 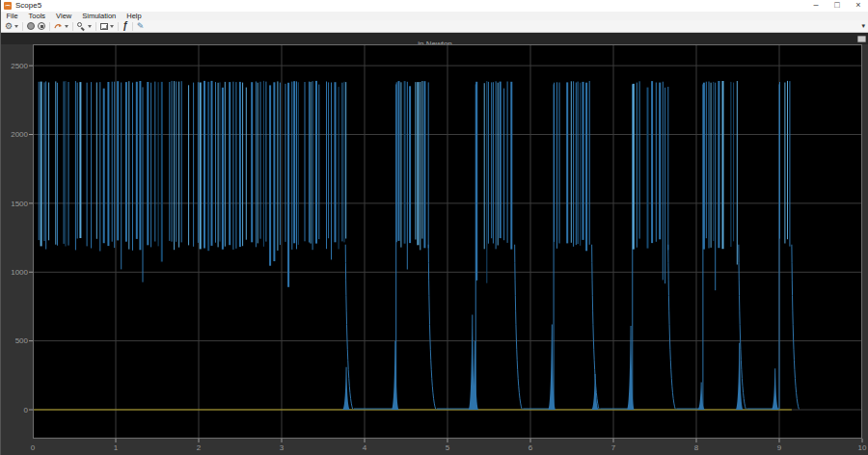 What do you see at coordinates (31, 26) in the screenshot?
I see `run-icon` at bounding box center [31, 26].